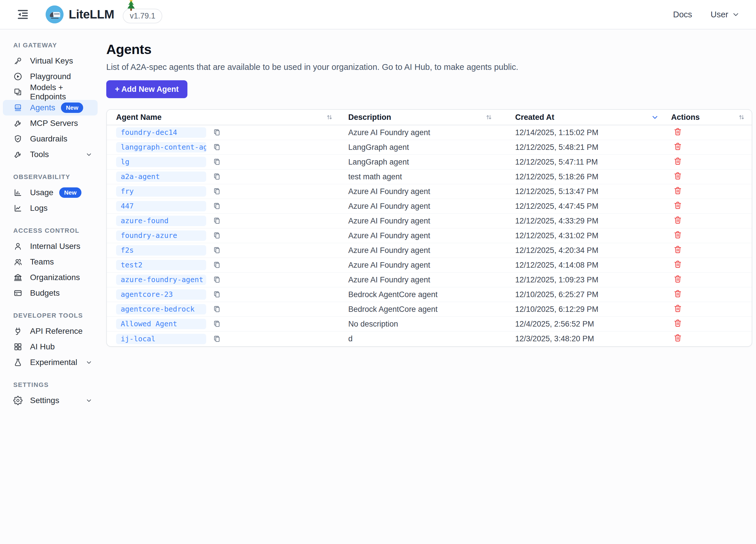 This screenshot has height=544, width=756. Describe the element at coordinates (50, 363) in the screenshot. I see `sidebar-item-experimental: Experimental` at that location.